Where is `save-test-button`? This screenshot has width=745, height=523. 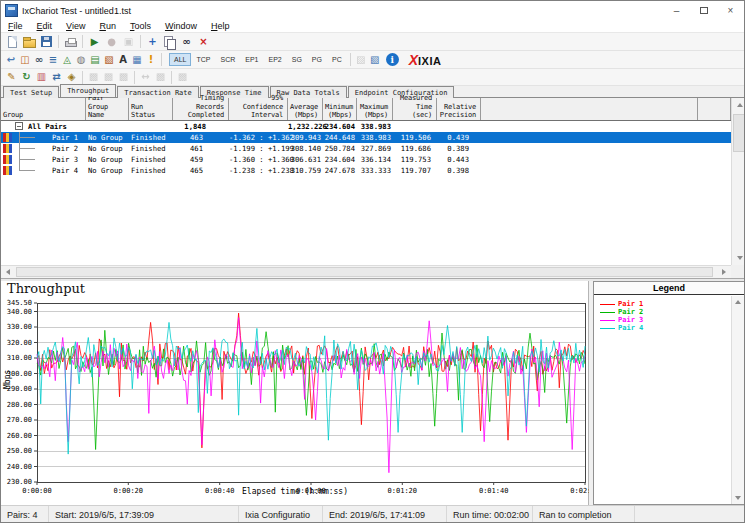
save-test-button is located at coordinates (46, 42).